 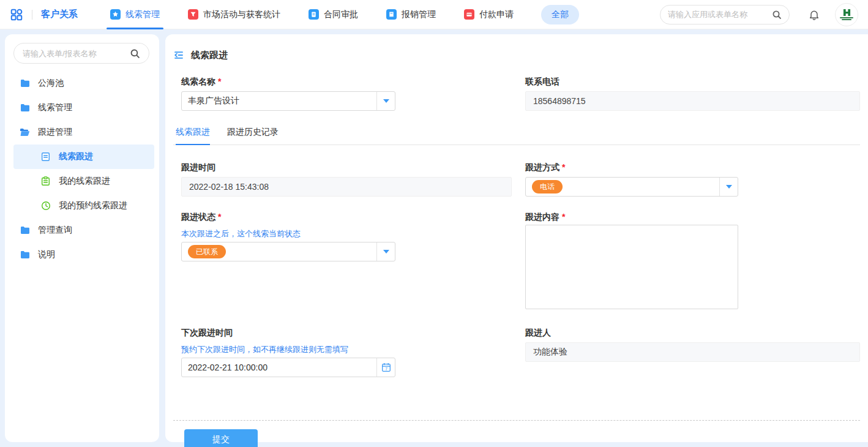 I want to click on lead-name-label: 线索名称, so click(x=198, y=81).